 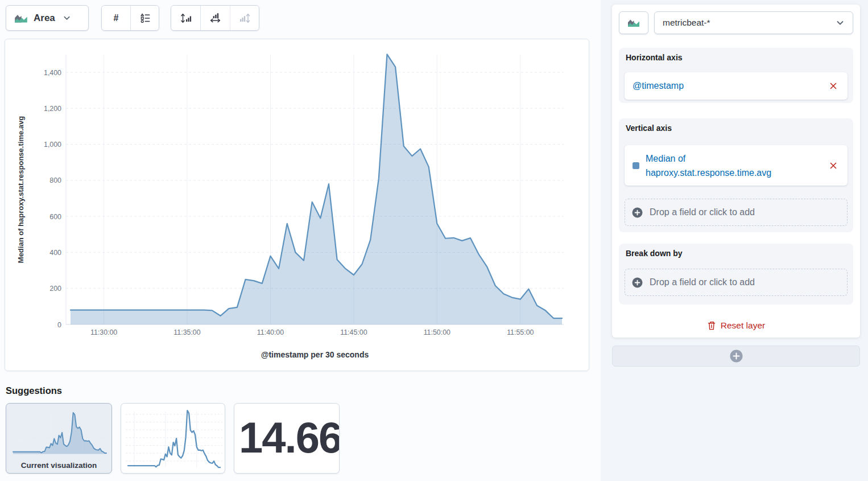 I want to click on svg-text: 1,000, so click(x=52, y=145).